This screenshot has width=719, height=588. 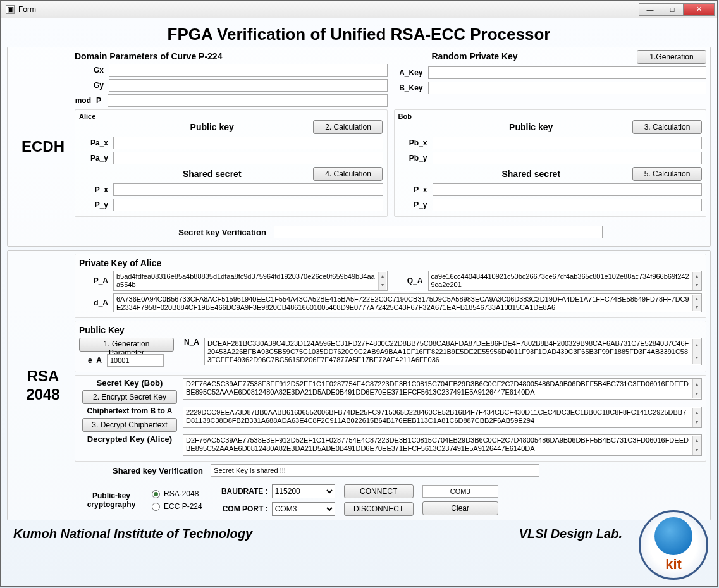 What do you see at coordinates (531, 174) in the screenshot?
I see `bob-shared-label: Shared secret` at bounding box center [531, 174].